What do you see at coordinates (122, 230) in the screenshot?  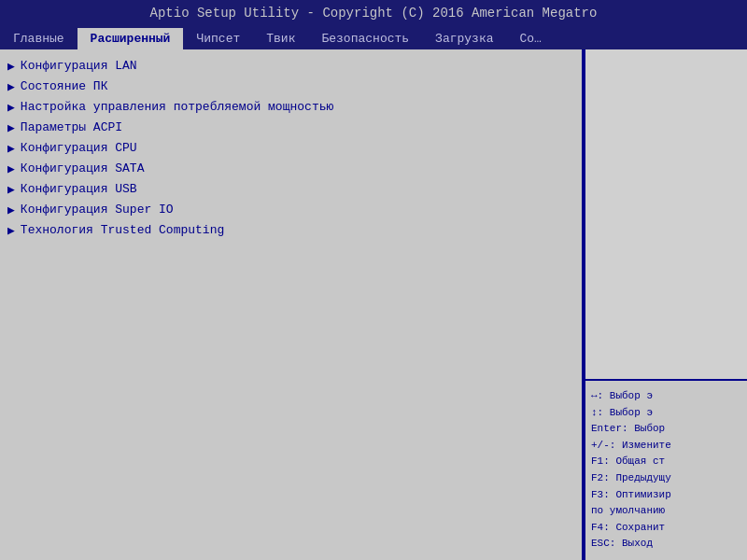 I see `menu-item-trusted-text: Технология Trusted Computing` at bounding box center [122, 230].